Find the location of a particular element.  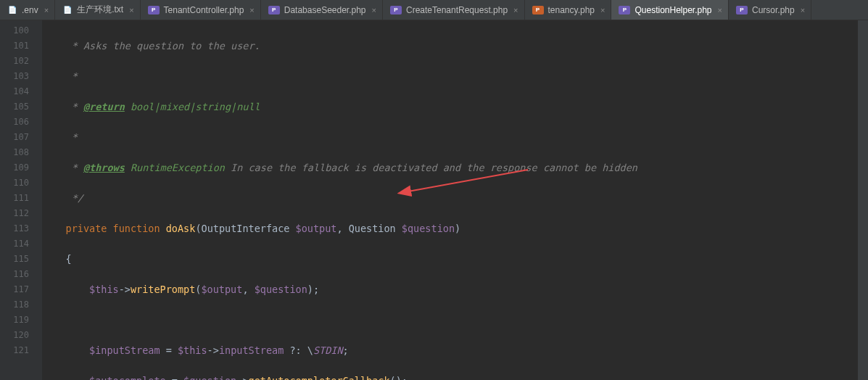

const-stdin: STDIN is located at coordinates (328, 350).